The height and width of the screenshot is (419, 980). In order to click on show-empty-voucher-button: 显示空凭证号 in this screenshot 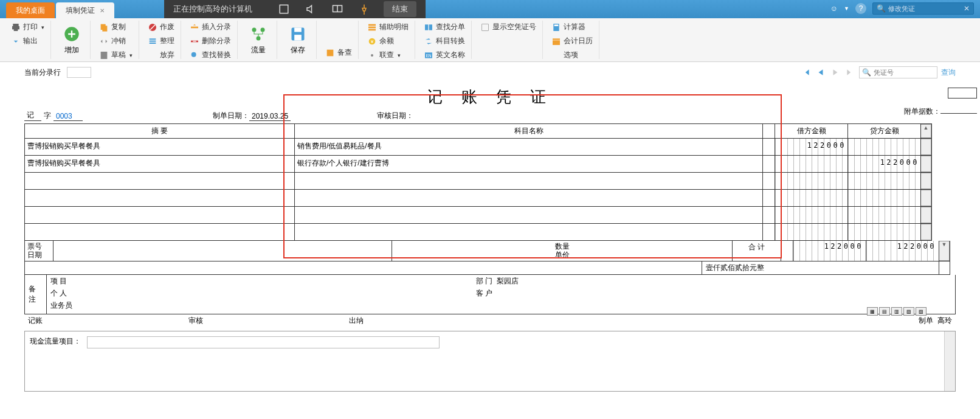, I will do `click(508, 27)`.